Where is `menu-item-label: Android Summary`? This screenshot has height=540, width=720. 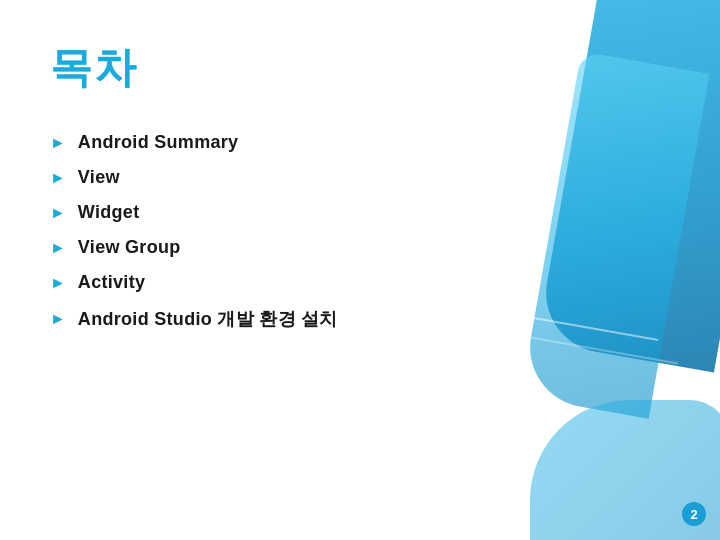 menu-item-label: Android Summary is located at coordinates (158, 142).